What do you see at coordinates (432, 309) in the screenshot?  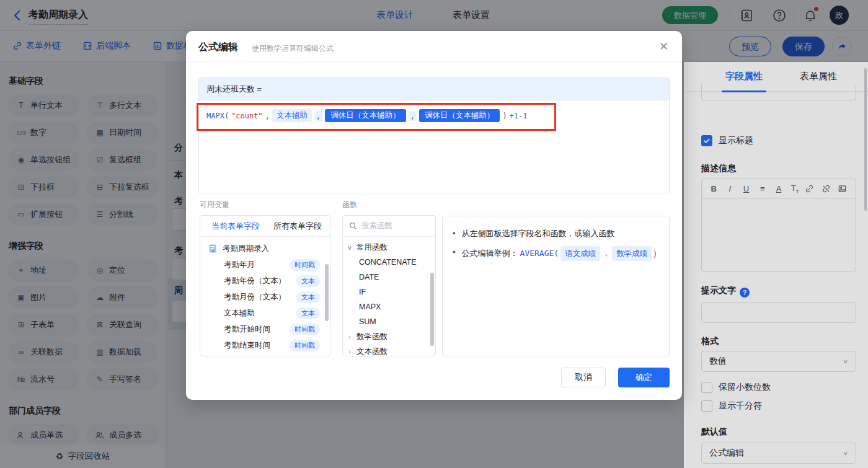 I see `functions-scrollbar` at bounding box center [432, 309].